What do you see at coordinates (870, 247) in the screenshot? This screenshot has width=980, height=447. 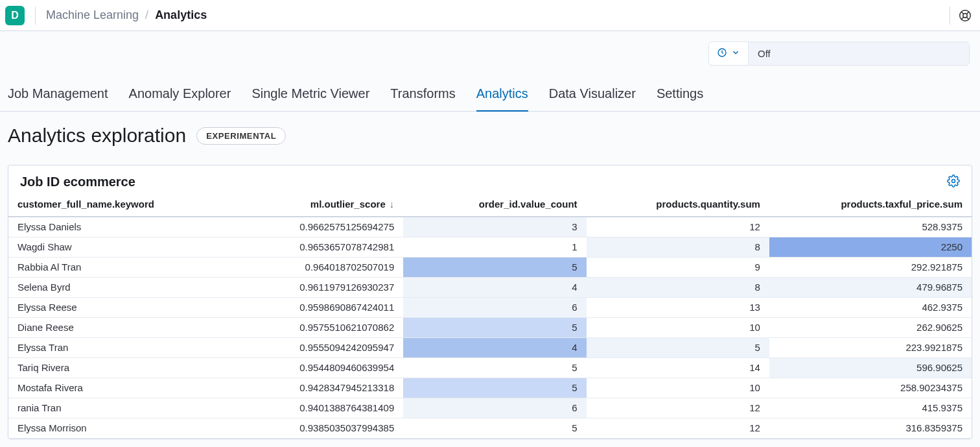 I see `cell: 2250` at bounding box center [870, 247].